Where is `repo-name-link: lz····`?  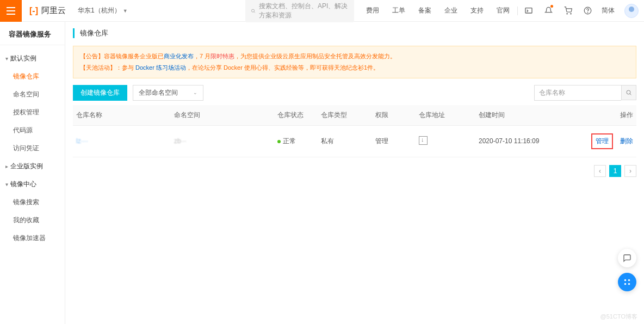
repo-name-link: lz···· is located at coordinates (82, 141).